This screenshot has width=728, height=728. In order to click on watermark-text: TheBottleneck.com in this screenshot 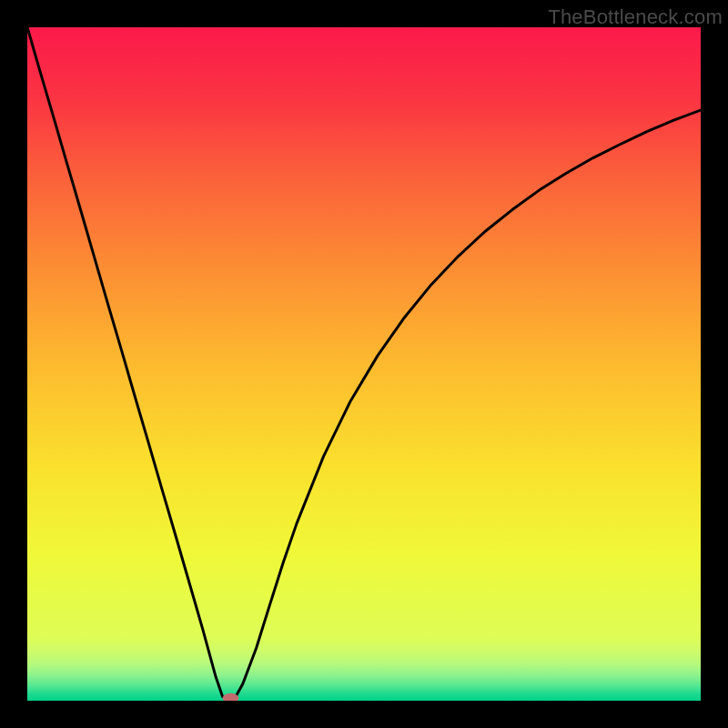, I will do `click(635, 17)`.